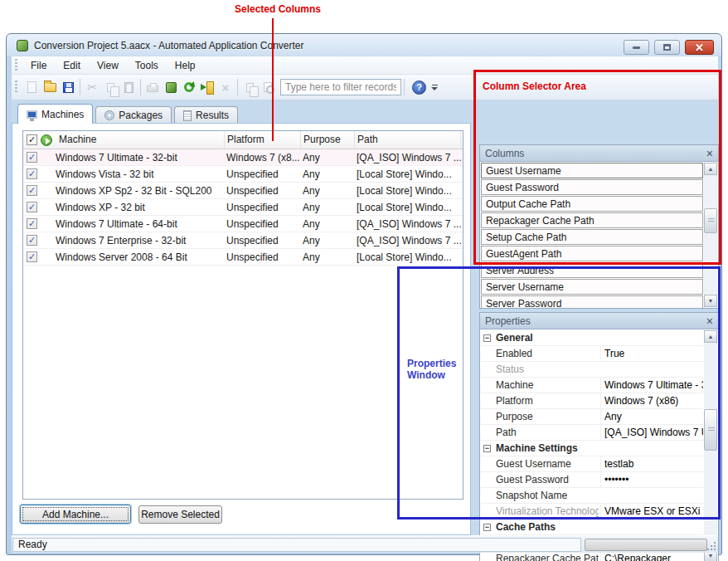 This screenshot has height=561, width=728. What do you see at coordinates (243, 257) in the screenshot?
I see `machine-row: ✓Windows Server 2008 - 64 BitUnspecified…` at bounding box center [243, 257].